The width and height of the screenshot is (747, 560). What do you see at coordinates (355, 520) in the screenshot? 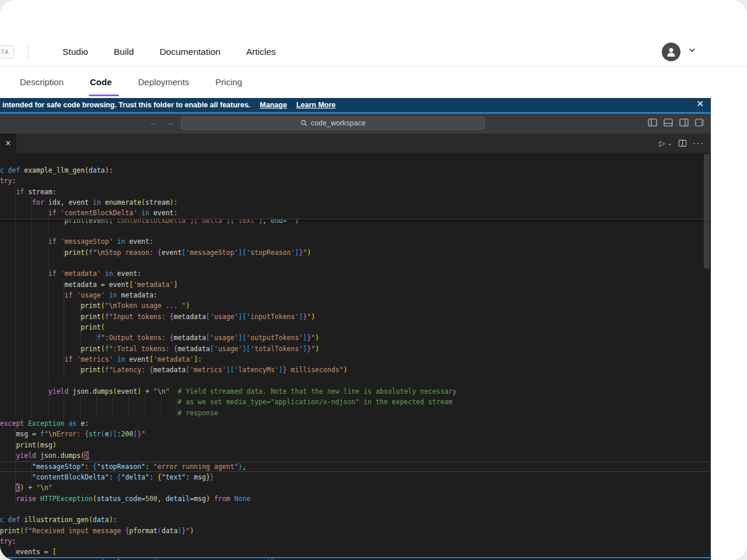
I see `code-line: async def illustration_gen(data):` at bounding box center [355, 520].